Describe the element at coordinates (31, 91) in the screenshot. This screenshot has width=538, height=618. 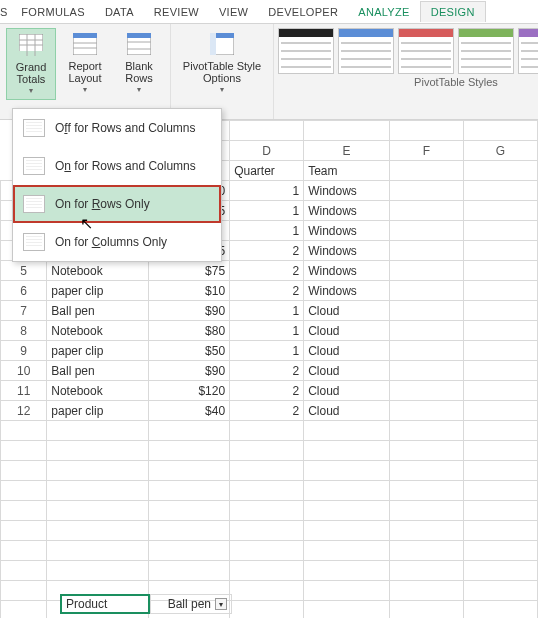
I see `chevron-down-icon: ▾` at that location.